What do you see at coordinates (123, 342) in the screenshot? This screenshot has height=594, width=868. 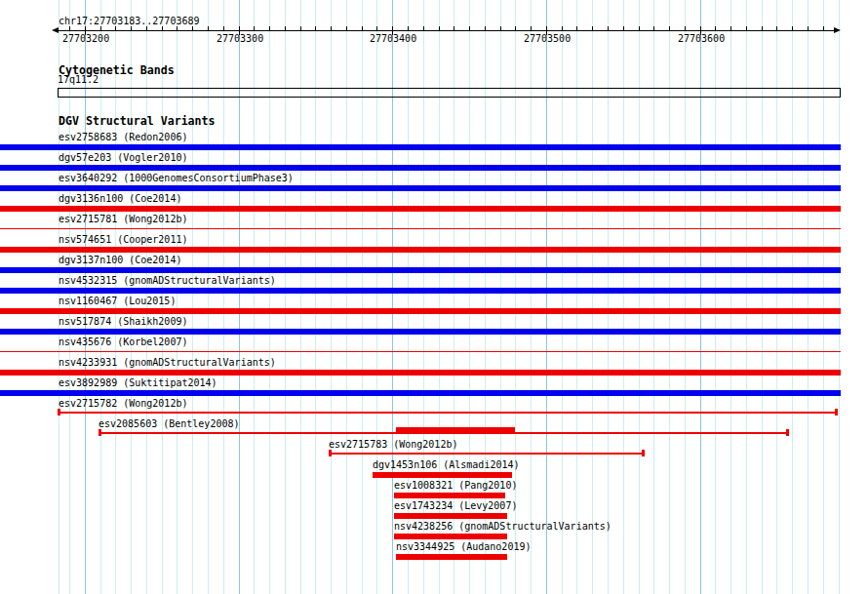 I see `variant-label-nsv435676: nsv435676 (Korbel2007)` at bounding box center [123, 342].